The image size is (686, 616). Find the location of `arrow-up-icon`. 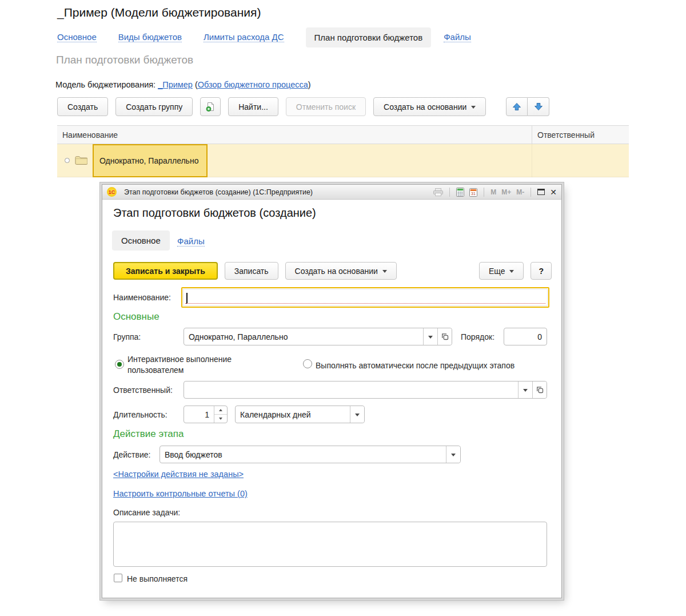

arrow-up-icon is located at coordinates (517, 106).